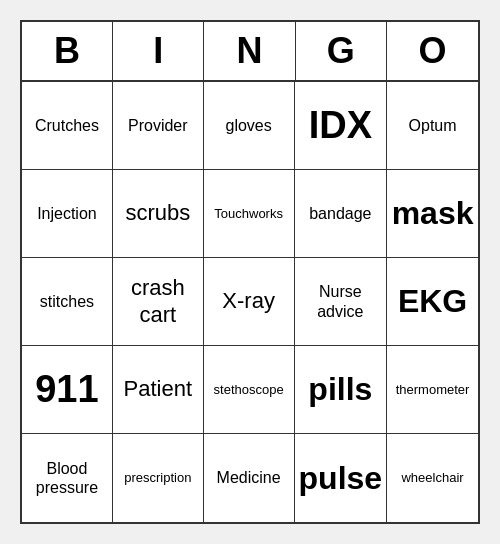  I want to click on bingo-cell-16: Patient, so click(158, 390).